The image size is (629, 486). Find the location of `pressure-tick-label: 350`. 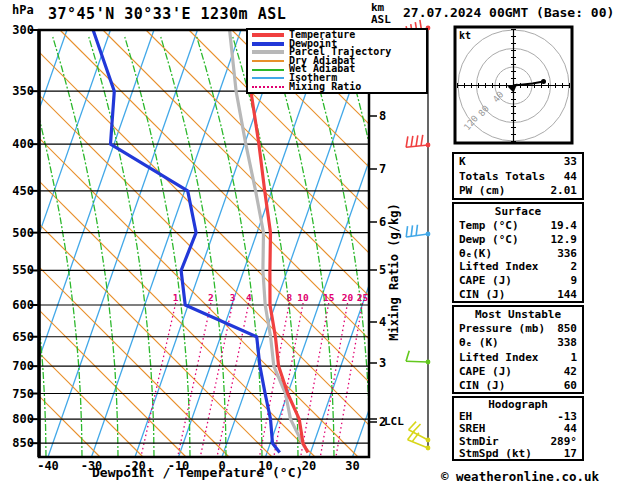

pressure-tick-label: 350 is located at coordinates (17, 91).